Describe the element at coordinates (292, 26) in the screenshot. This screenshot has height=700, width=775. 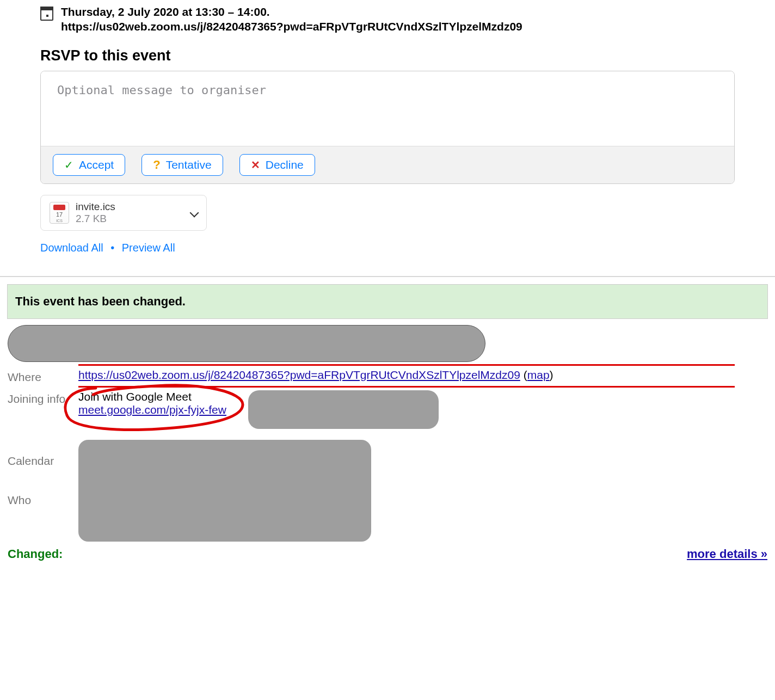
I see `event-url: https://us02web.zoom.us/j/82420487365?pw…` at that location.